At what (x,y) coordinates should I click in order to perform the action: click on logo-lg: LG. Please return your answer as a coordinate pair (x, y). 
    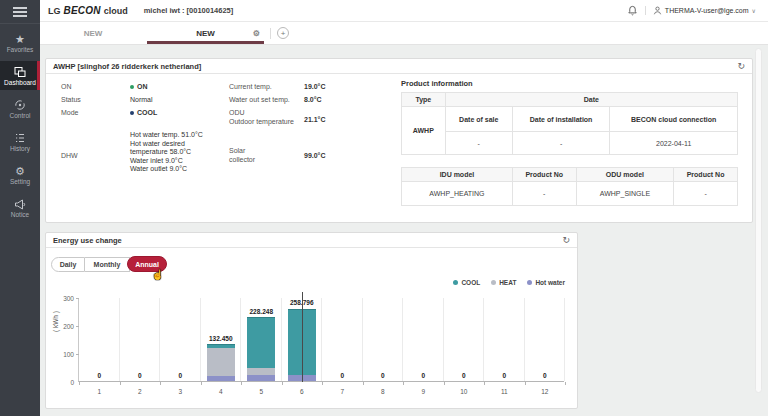
    Looking at the image, I should click on (54, 11).